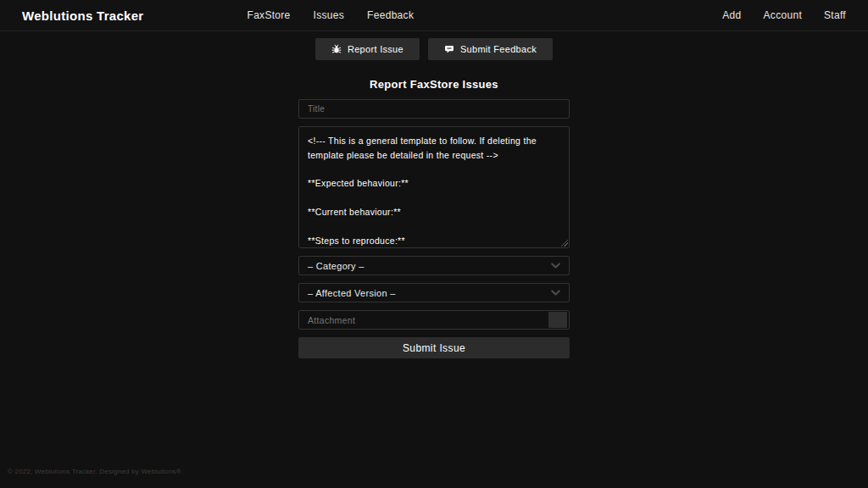 This screenshot has width=868, height=488. Describe the element at coordinates (434, 266) in the screenshot. I see `category-select: – Category –` at that location.